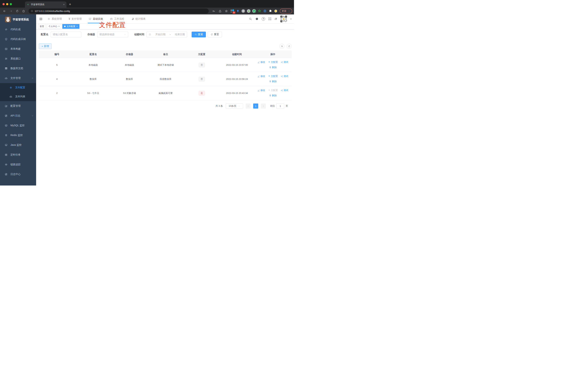 This screenshot has width=588, height=371. What do you see at coordinates (263, 106) in the screenshot?
I see `chevron-right-icon` at bounding box center [263, 106].